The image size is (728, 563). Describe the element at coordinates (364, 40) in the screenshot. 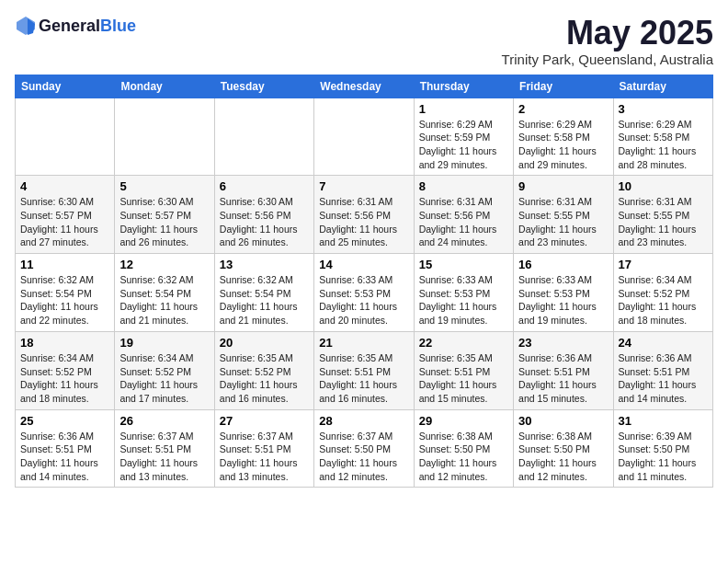

I see `page-header: GeneralBlue May 2025 Trinity Park, Queen…` at that location.